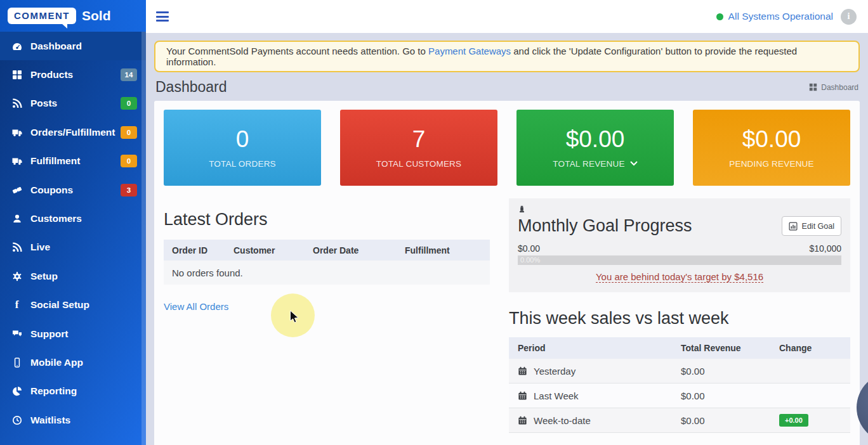  What do you see at coordinates (76, 132) in the screenshot?
I see `sidebar-item-label: Orders/Fulfillment` at bounding box center [76, 132].